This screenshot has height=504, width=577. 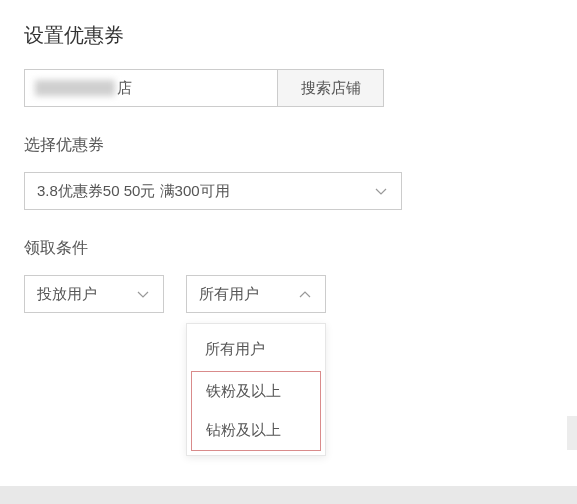 What do you see at coordinates (67, 294) in the screenshot?
I see `target-user-text: 投放用户` at bounding box center [67, 294].